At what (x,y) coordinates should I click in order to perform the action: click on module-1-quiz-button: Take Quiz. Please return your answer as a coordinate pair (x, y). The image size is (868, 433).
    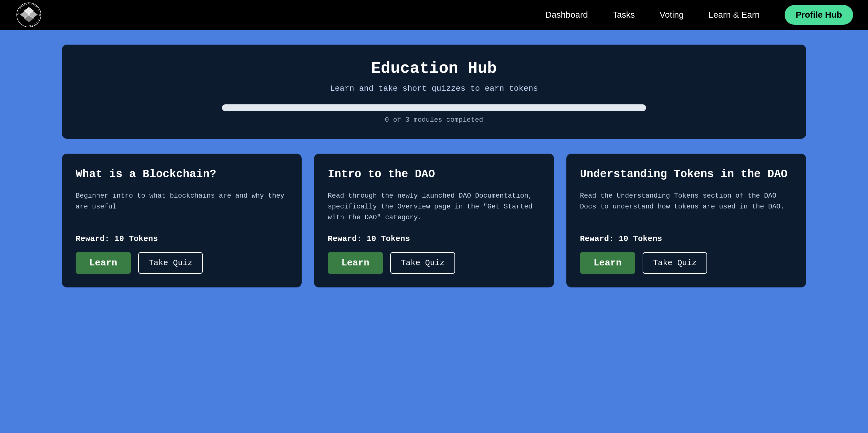
    Looking at the image, I should click on (170, 263).